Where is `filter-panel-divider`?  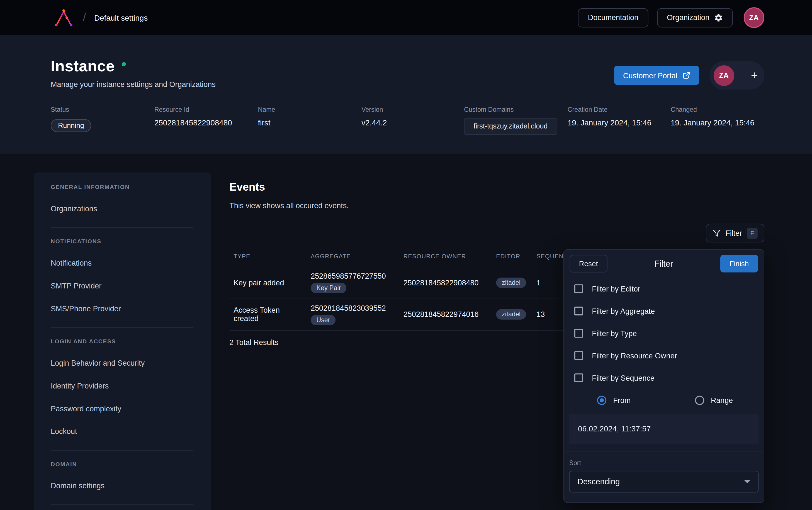
filter-panel-divider is located at coordinates (664, 452).